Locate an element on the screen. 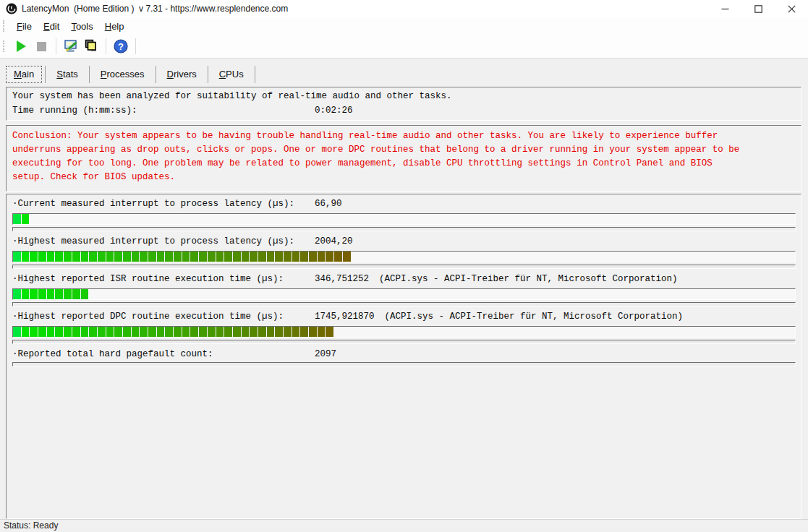 This screenshot has height=532, width=808. measurement-row: ·Reported total hard pagefault count:209… is located at coordinates (404, 357).